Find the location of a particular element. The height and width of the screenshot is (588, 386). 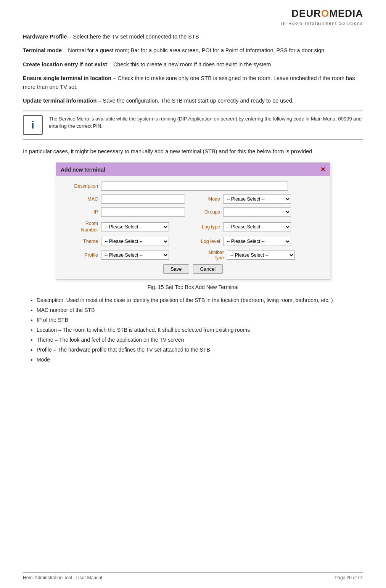

profile-minibar-row: Profile -- Please Select -- MinibarType … is located at coordinates (193, 255).